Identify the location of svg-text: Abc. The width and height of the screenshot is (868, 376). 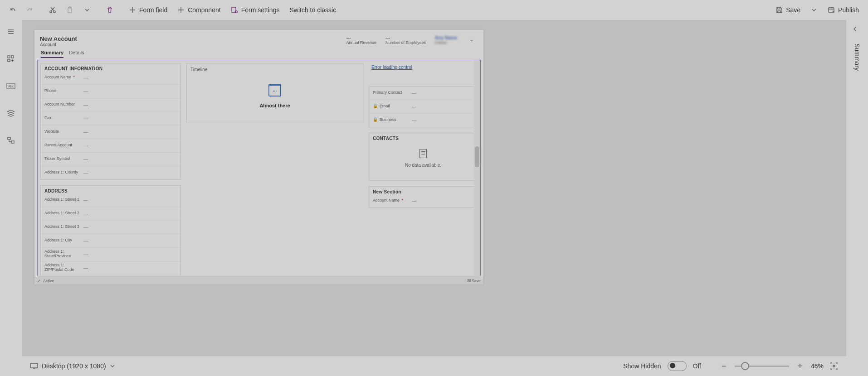
(11, 86).